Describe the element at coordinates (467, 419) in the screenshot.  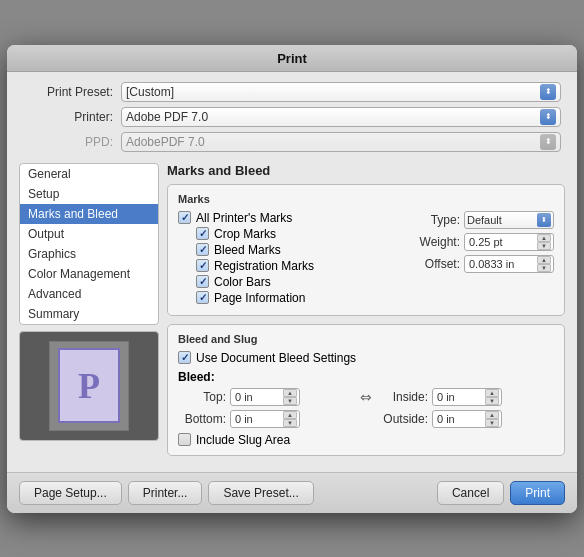
I see `outside-field-row: Outside: 0 in ▲ ▼` at that location.